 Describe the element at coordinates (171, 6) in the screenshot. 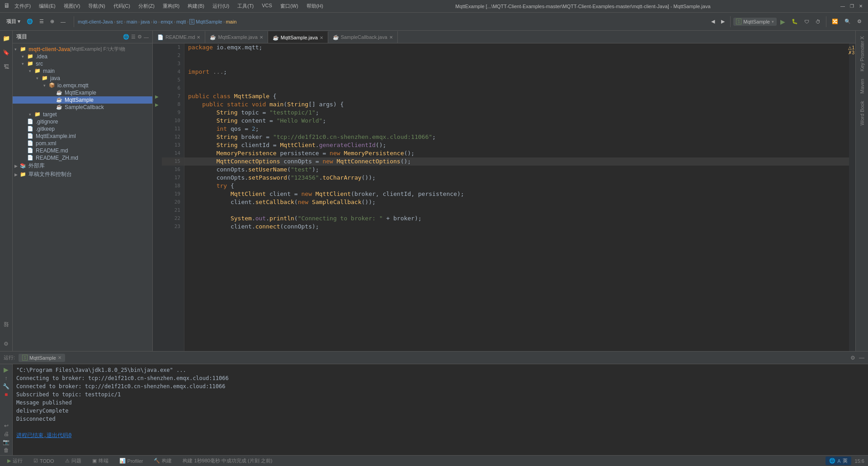

I see `menu-refactor: 重构(R)` at that location.